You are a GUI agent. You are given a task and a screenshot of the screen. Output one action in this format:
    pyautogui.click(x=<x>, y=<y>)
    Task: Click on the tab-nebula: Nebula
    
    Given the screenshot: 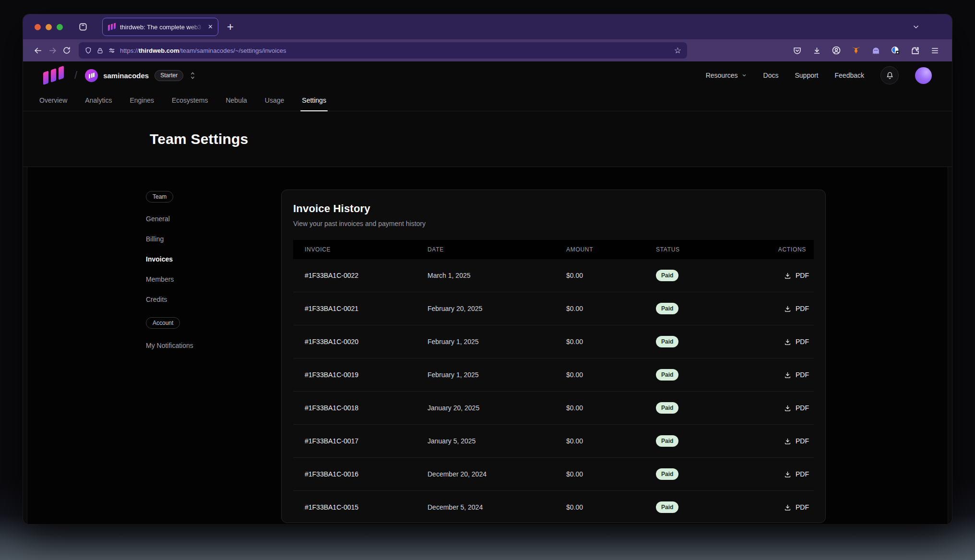 What is the action you would take?
    pyautogui.click(x=236, y=100)
    